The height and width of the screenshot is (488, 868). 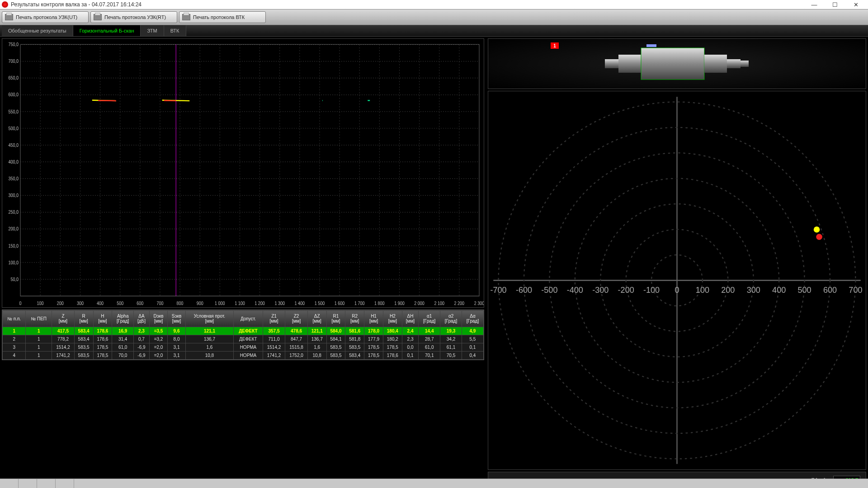 What do you see at coordinates (158, 319) in the screenshot?
I see `table-header: Dэкв[мм]` at bounding box center [158, 319].